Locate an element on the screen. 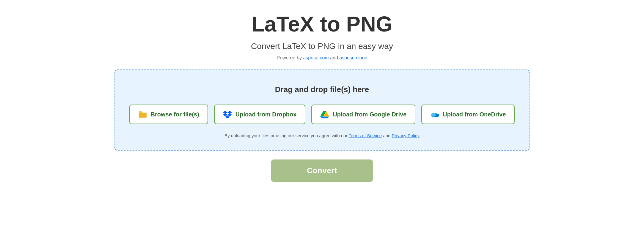 Image resolution: width=644 pixels, height=237 pixels. aspose-com-link: aspose.com is located at coordinates (316, 58).